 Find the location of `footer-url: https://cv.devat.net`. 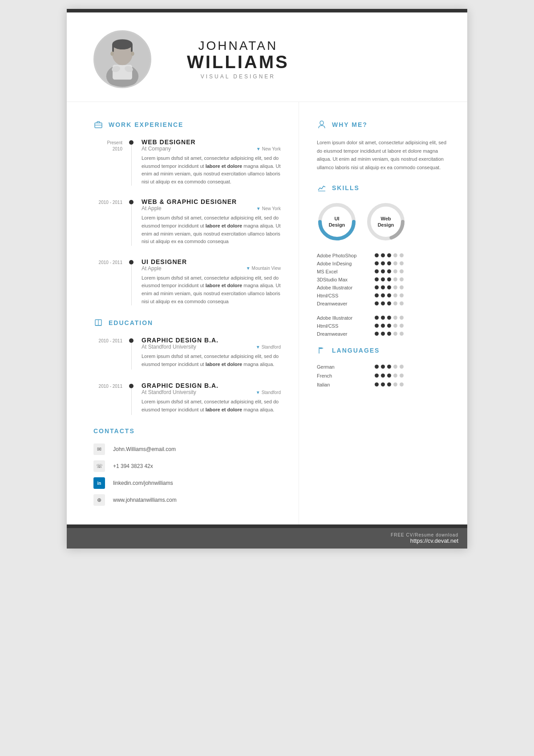

footer-url: https://cv.devat.net is located at coordinates (267, 541).